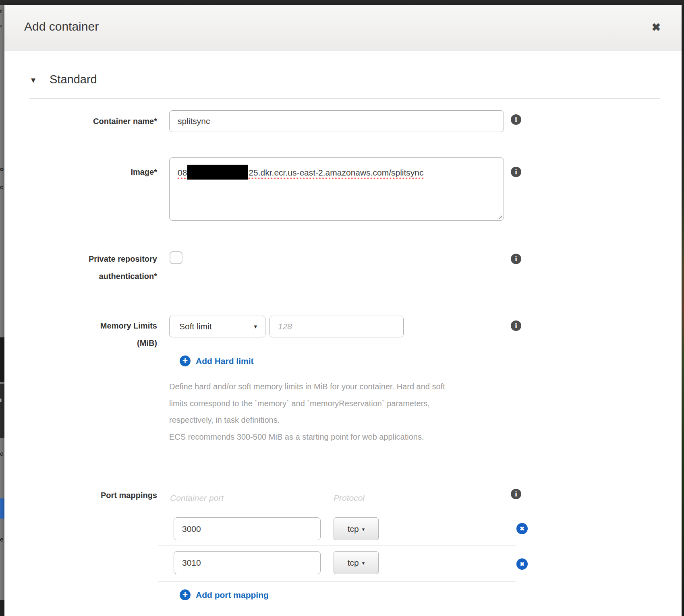 The width and height of the screenshot is (684, 616). I want to click on private-repository-label: Private repository authentication*, so click(81, 268).